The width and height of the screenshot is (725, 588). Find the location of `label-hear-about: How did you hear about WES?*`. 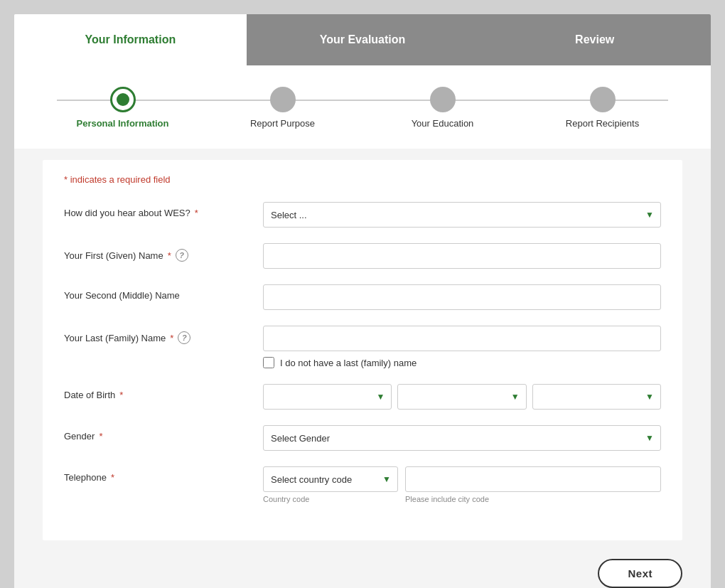

label-hear-about: How did you hear about WES?* is located at coordinates (163, 210).